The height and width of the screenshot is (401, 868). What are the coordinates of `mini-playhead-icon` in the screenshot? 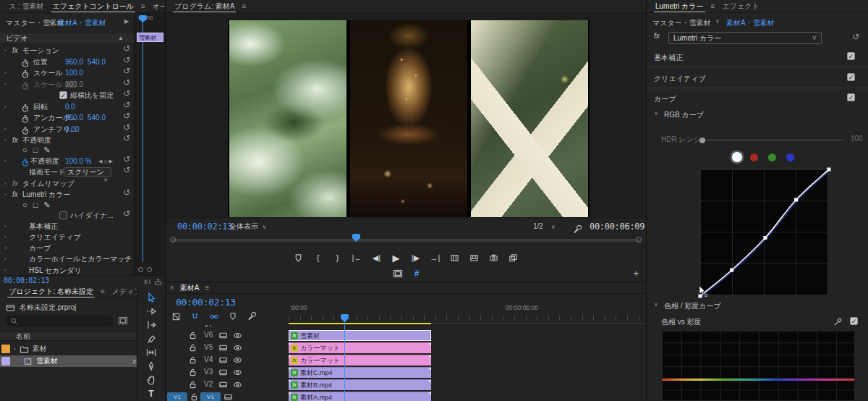 It's located at (143, 19).